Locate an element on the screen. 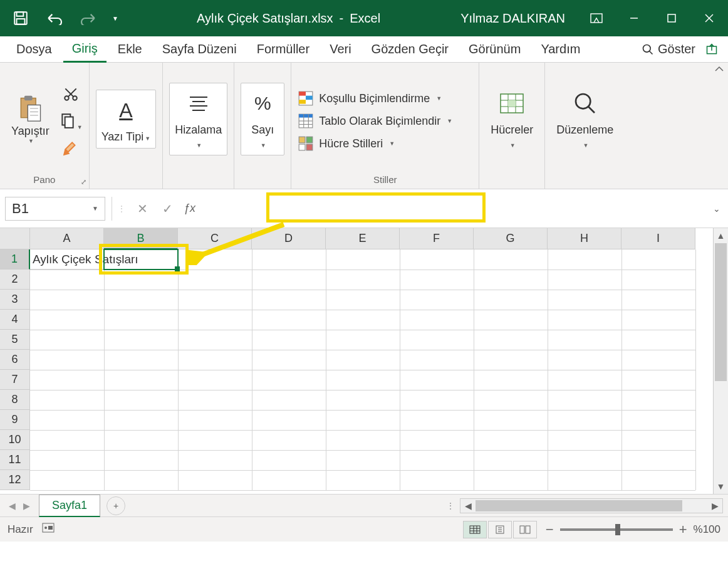  zoom-out-button: − is located at coordinates (550, 530).